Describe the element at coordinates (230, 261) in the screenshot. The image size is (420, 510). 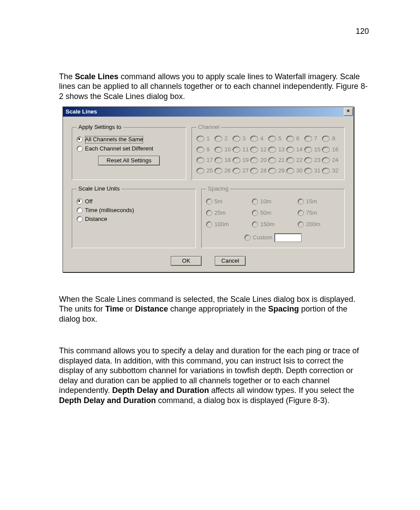
I see `cancel-button: Cancel` at that location.